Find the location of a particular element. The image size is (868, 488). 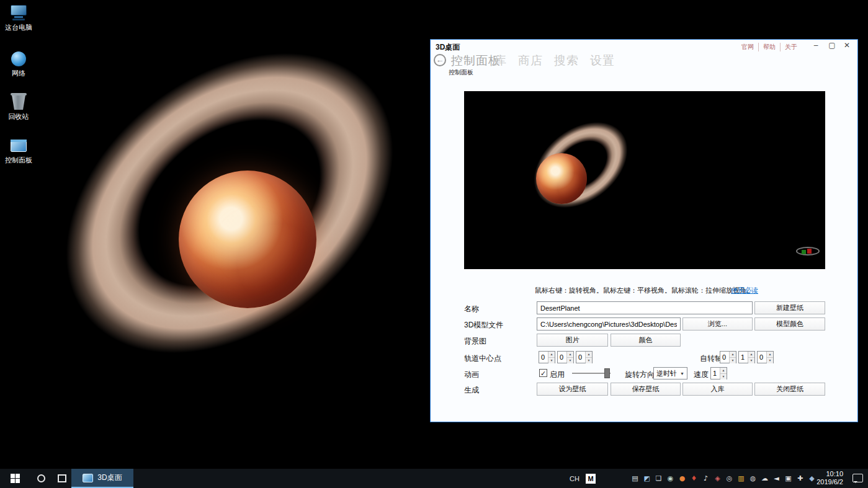

taskbar-clock: 10:10 2019/6/2 is located at coordinates (825, 478).